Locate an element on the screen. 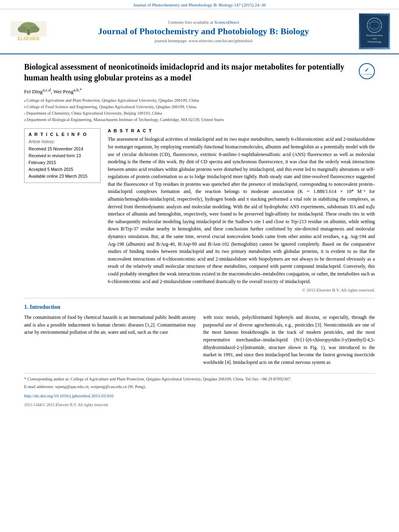  affil-c: c Department of Chemistry, China Agricul… is located at coordinates (200, 113).